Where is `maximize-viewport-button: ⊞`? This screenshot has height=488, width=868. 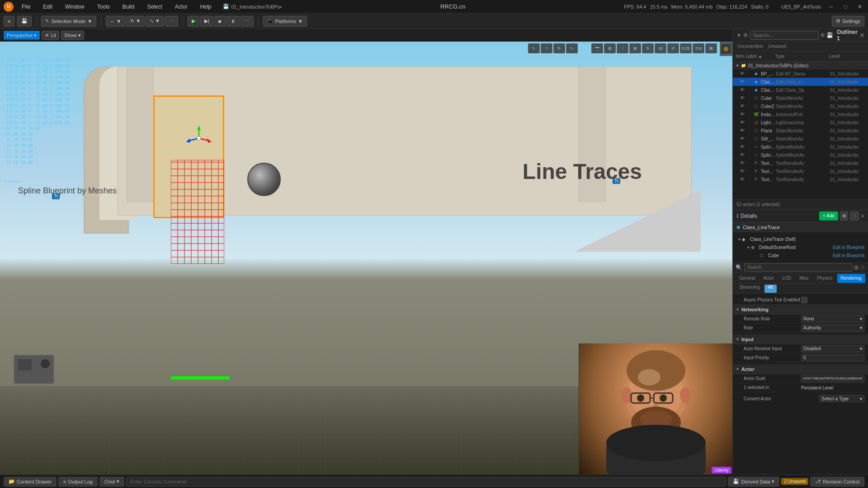 maximize-viewport-button: ⊞ is located at coordinates (610, 48).